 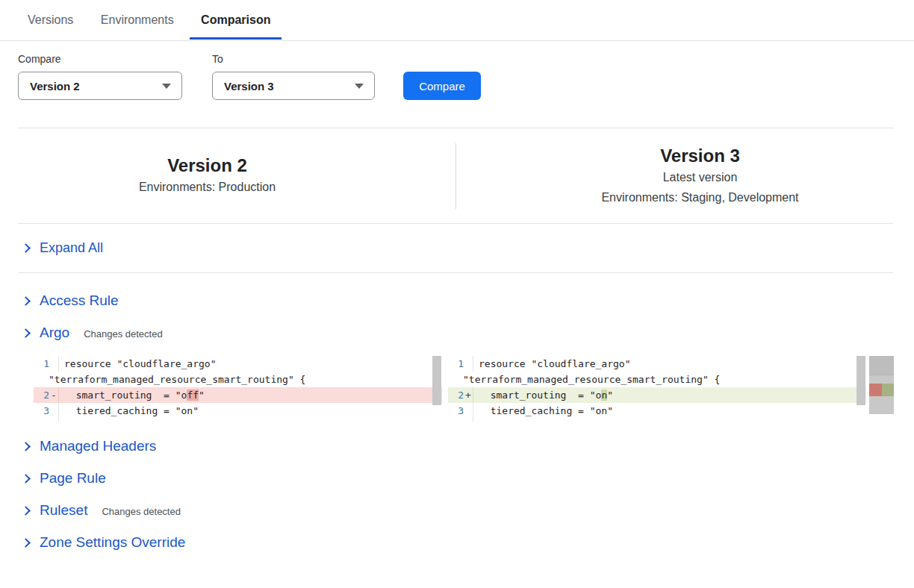 I want to click on tab-environments: Environments, so click(x=137, y=25).